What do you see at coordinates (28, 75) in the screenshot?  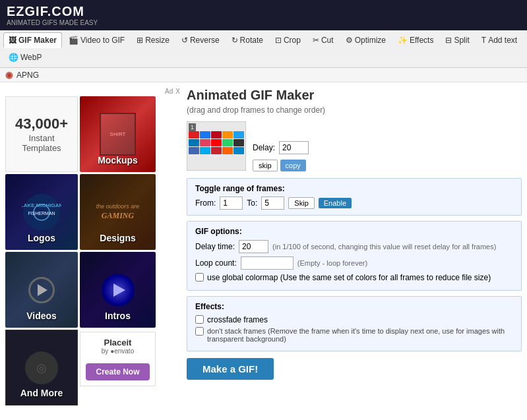 I see `apng-label: APNG` at bounding box center [28, 75].